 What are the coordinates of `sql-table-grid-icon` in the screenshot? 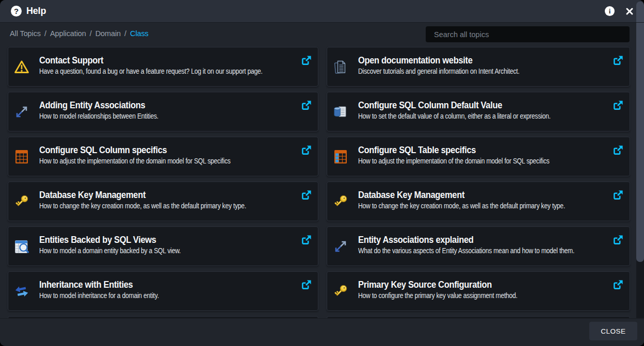 It's located at (341, 157).